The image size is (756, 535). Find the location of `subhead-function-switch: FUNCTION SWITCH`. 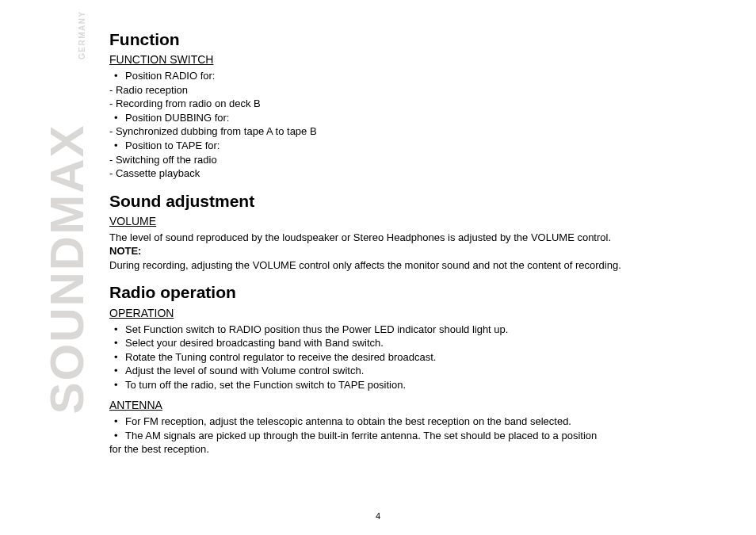

subhead-function-switch: FUNCTION SWITCH is located at coordinates (413, 60).